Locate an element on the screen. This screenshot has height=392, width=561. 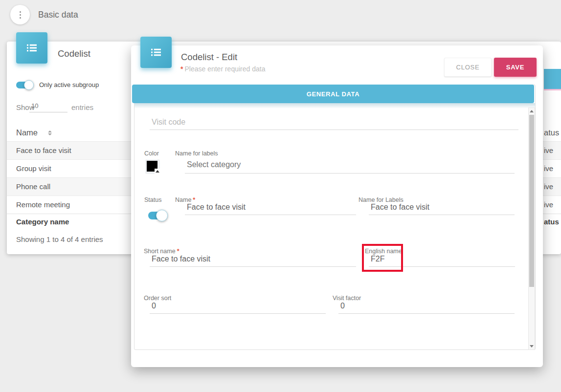
status-toggle is located at coordinates (157, 216).